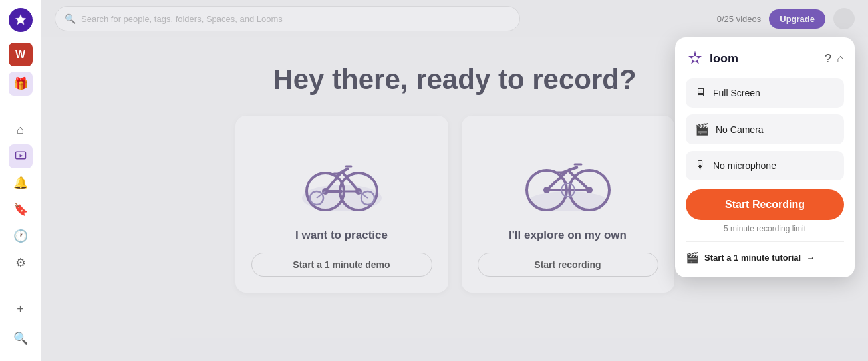  I want to click on popup-header-icons: ? ⌂, so click(834, 59).